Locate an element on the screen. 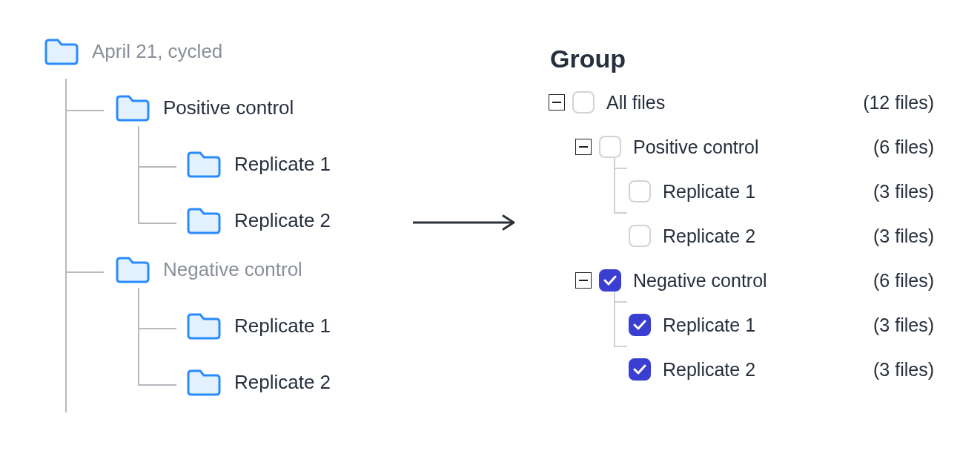  folder-label: Negative control is located at coordinates (233, 270).